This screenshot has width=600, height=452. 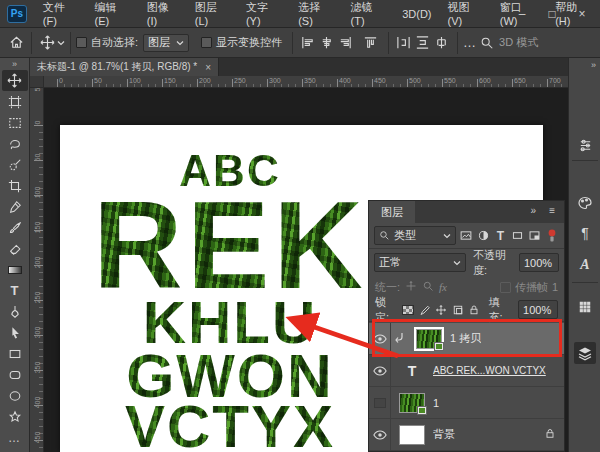 What do you see at coordinates (552, 210) in the screenshot?
I see `panel-menu-icon: ≡` at bounding box center [552, 210].